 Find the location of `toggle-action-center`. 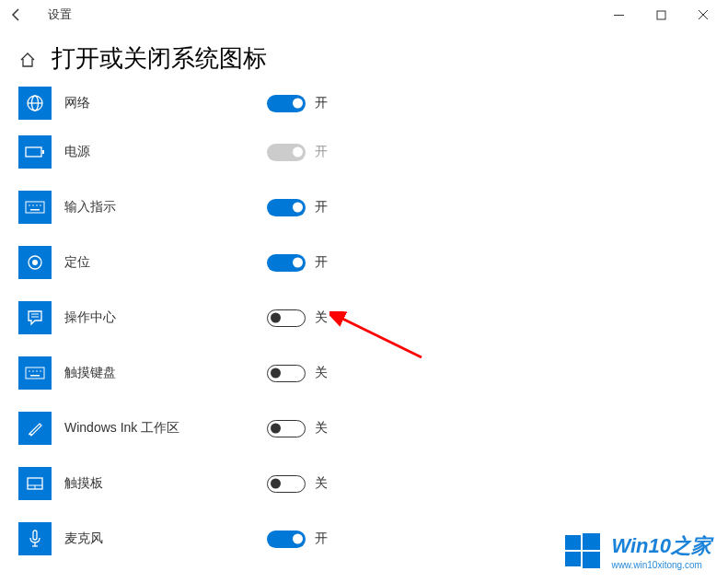

toggle-action-center is located at coordinates (286, 319).